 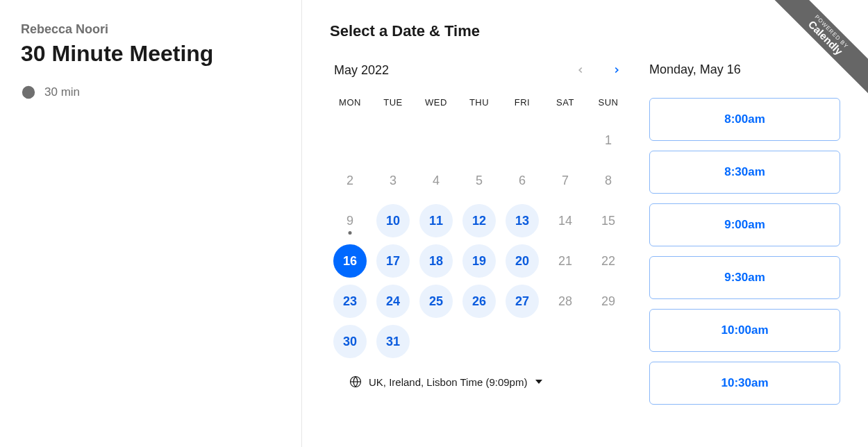 What do you see at coordinates (744, 172) in the screenshot?
I see `timeslot-button: 8:30am` at bounding box center [744, 172].